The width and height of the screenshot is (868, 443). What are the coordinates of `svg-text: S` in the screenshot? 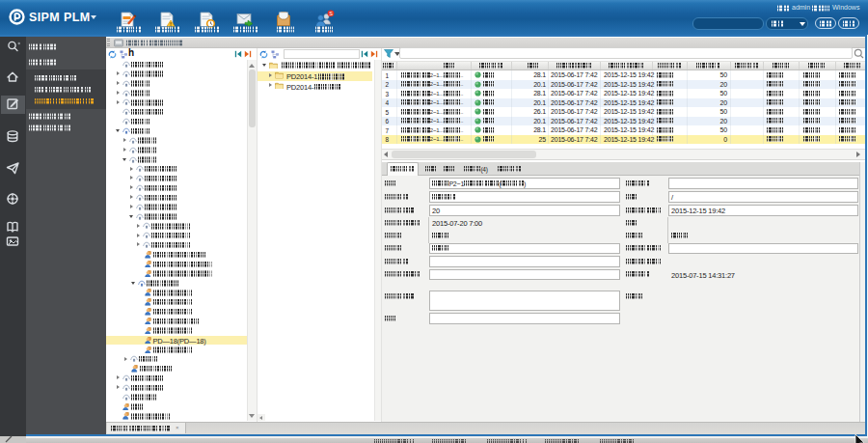 It's located at (331, 14).